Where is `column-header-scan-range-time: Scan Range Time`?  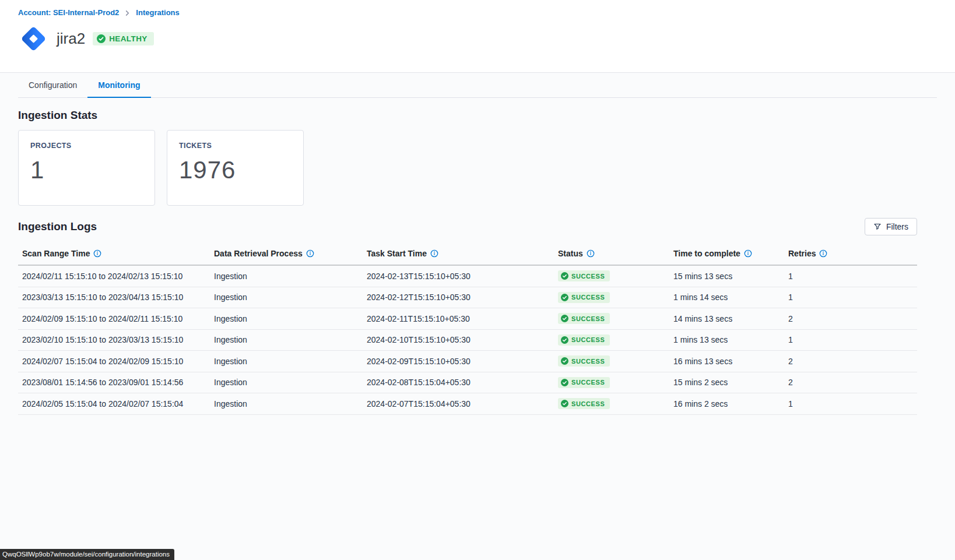 column-header-scan-range-time: Scan Range Time is located at coordinates (114, 253).